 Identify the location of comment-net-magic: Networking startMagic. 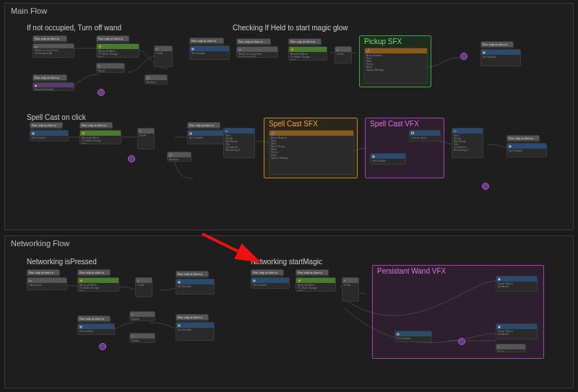
(286, 261).